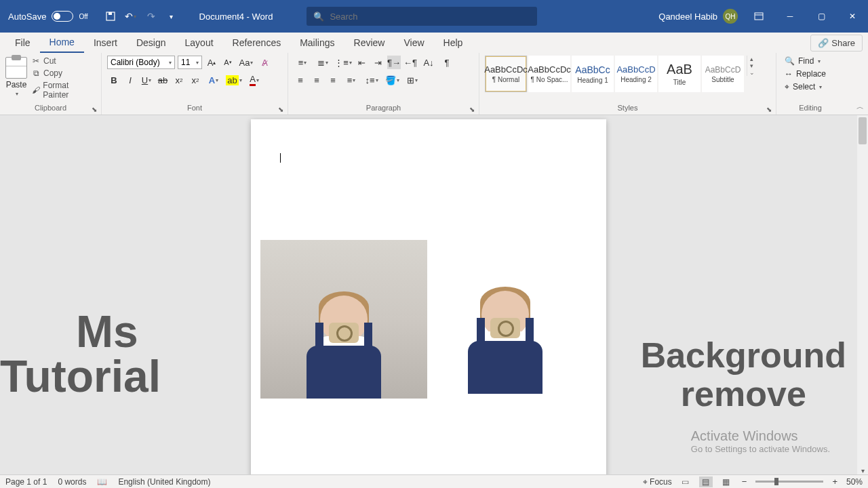  What do you see at coordinates (412, 80) in the screenshot?
I see `borders-button: ⊞▾` at bounding box center [412, 80].